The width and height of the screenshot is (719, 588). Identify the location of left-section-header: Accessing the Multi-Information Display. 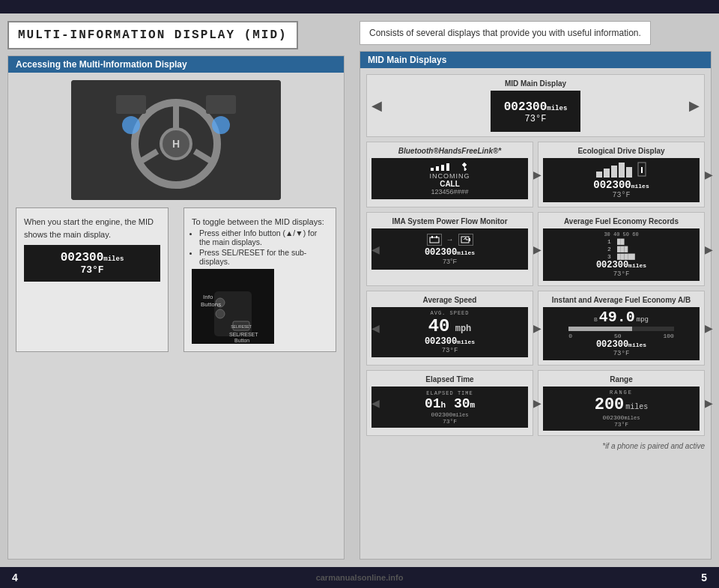
(176, 64).